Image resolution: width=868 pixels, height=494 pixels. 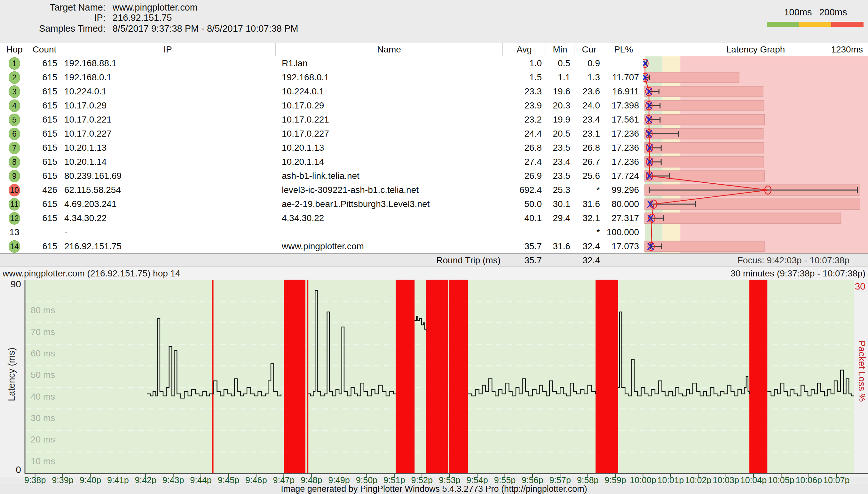 What do you see at coordinates (14, 77) in the screenshot?
I see `hop-badge: 2` at bounding box center [14, 77].